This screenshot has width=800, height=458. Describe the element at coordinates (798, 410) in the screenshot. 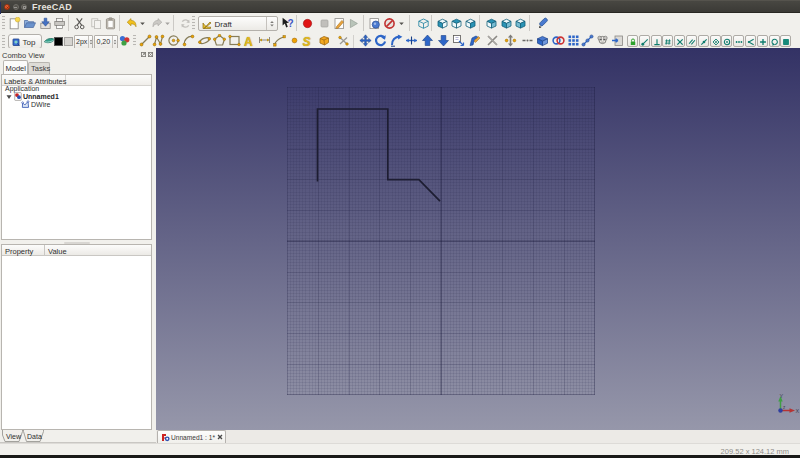

I see `svg-text: X` at that location.